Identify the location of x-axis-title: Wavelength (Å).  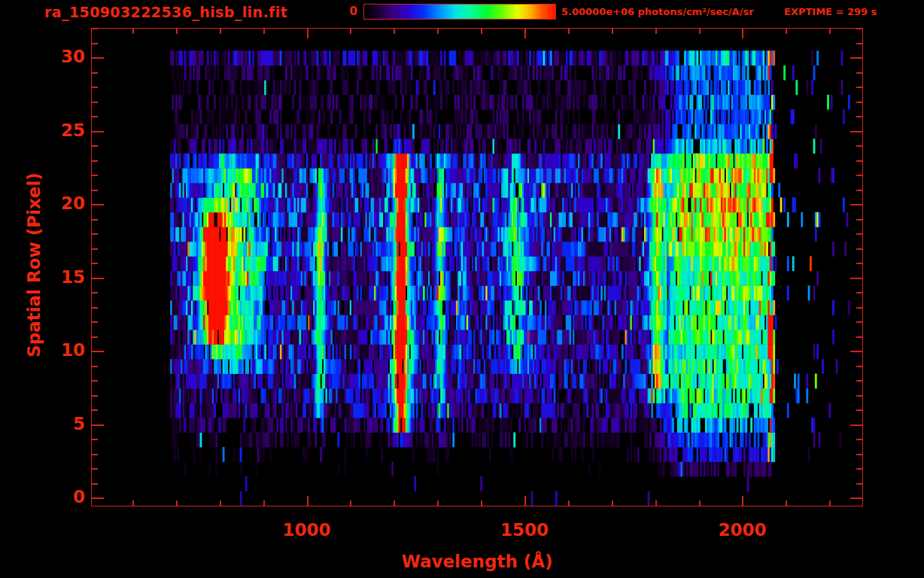
(477, 561).